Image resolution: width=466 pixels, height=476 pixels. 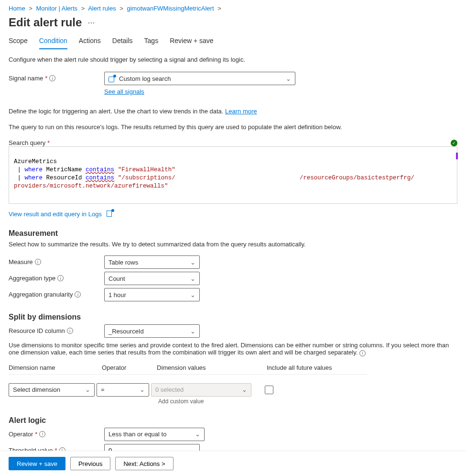 I want to click on aggregation-granularity-value: 1 hour, so click(x=118, y=295).